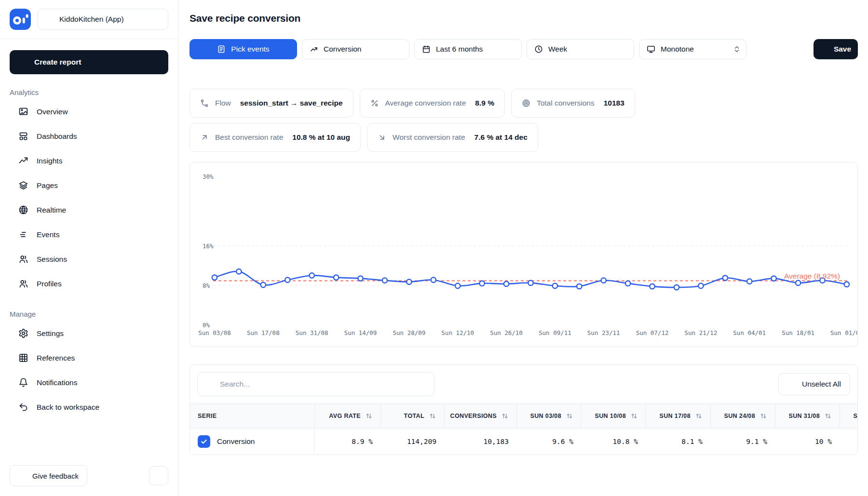  Describe the element at coordinates (204, 137) in the screenshot. I see `arrow-up-right-icon` at that location.